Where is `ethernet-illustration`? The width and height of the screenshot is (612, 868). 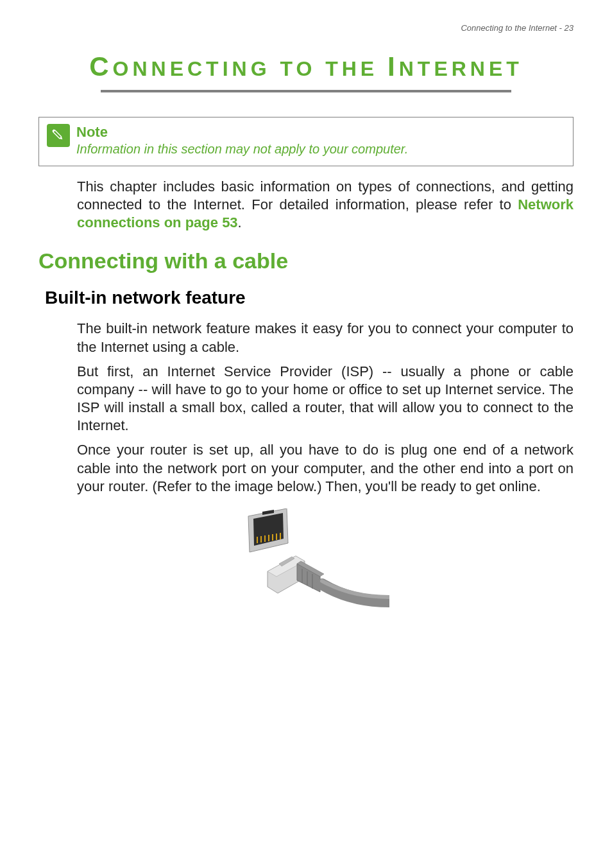 ethernet-illustration is located at coordinates (306, 573).